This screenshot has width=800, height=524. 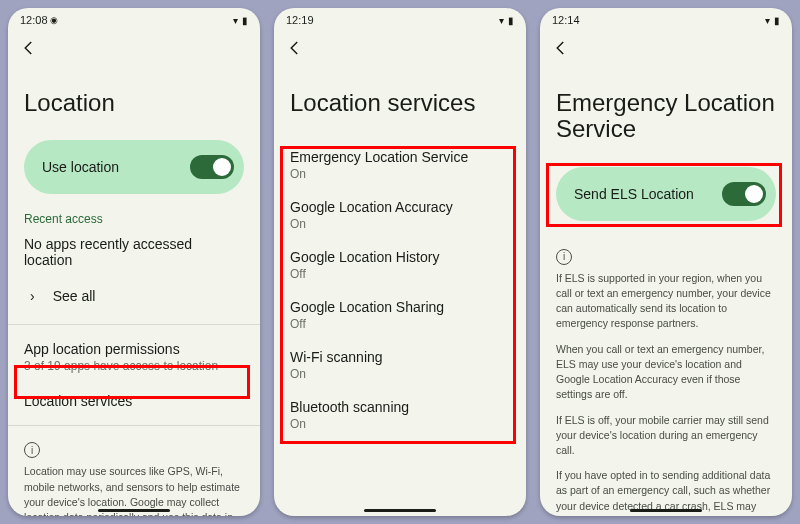 What do you see at coordinates (54, 20) in the screenshot?
I see `status-rec-icon: ◉` at bounding box center [54, 20].